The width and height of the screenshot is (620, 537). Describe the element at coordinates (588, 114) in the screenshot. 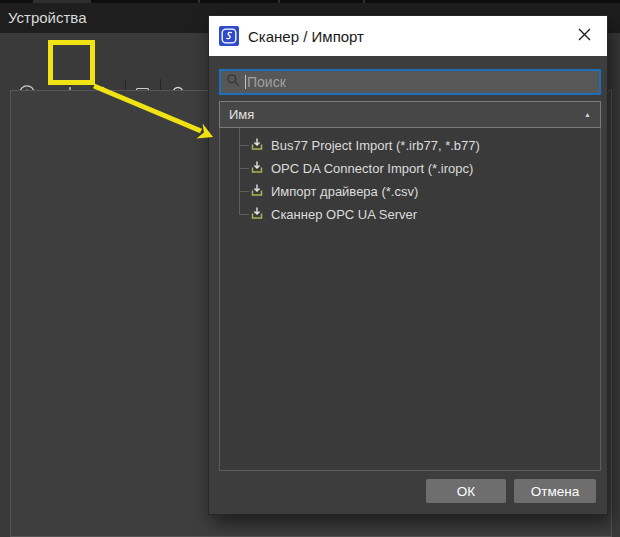

I see `sort-ascending-icon: ▲` at that location.